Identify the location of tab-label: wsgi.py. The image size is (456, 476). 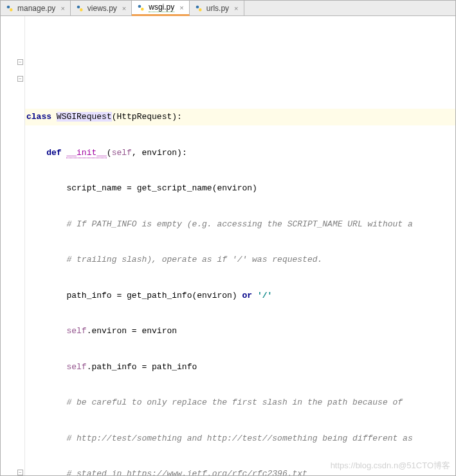
(161, 8).